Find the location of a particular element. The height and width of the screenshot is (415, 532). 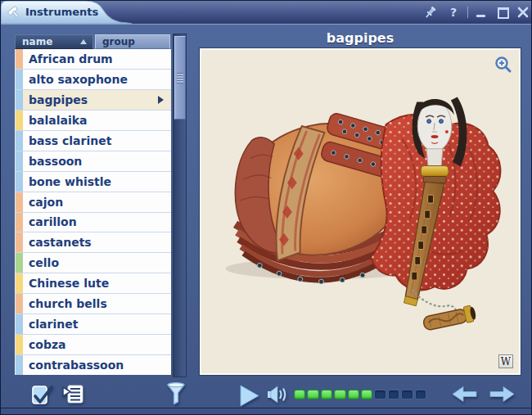

minimize-button is located at coordinates (481, 12).